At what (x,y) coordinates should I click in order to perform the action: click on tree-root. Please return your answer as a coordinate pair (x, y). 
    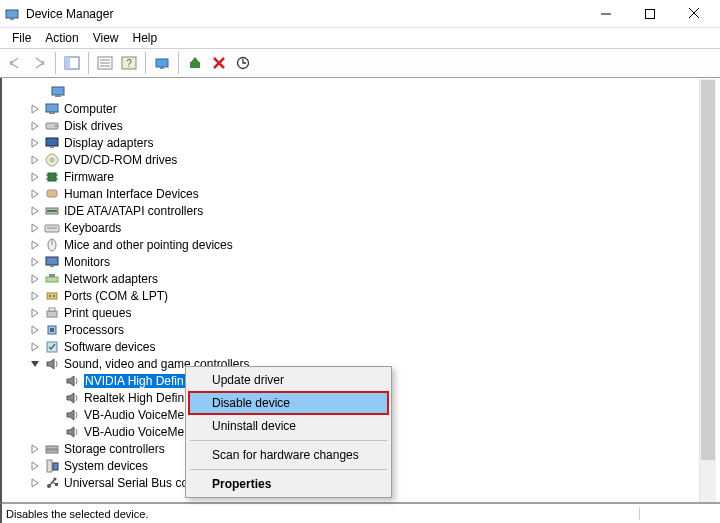
    Looking at the image, I should click on (361, 92).